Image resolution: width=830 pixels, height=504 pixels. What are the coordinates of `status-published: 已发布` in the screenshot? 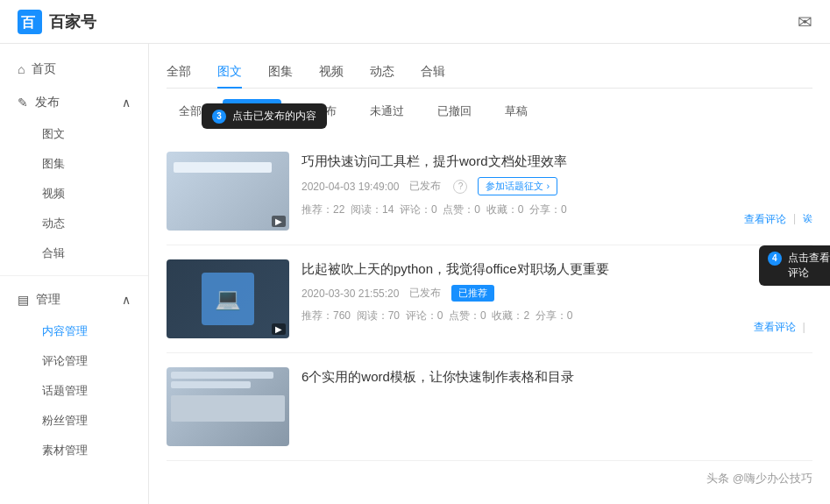 It's located at (252, 111).